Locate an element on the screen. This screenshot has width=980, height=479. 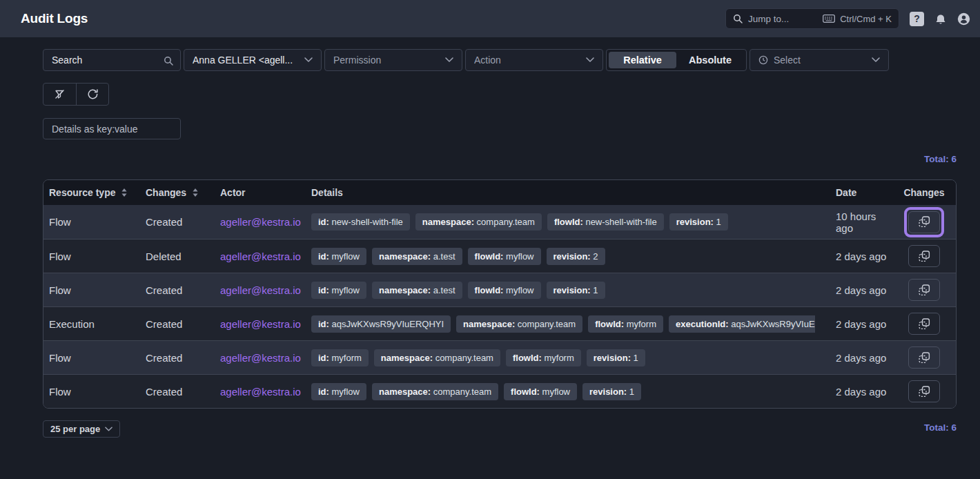
clock-icon is located at coordinates (763, 60).